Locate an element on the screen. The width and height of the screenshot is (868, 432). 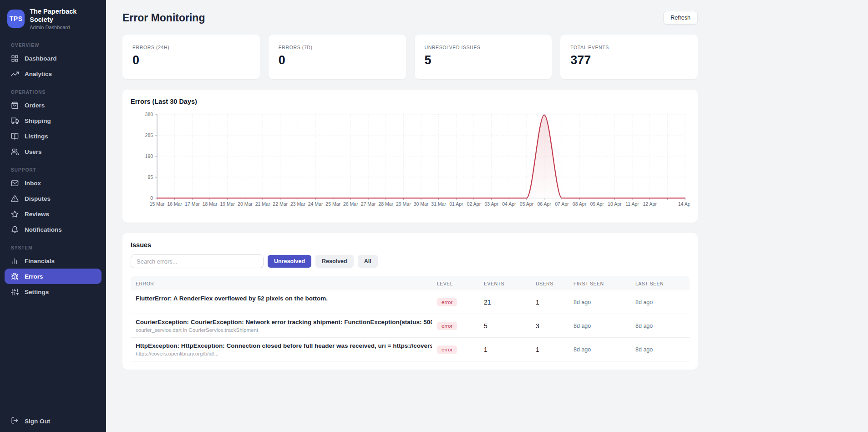
bell-icon is located at coordinates (15, 229).